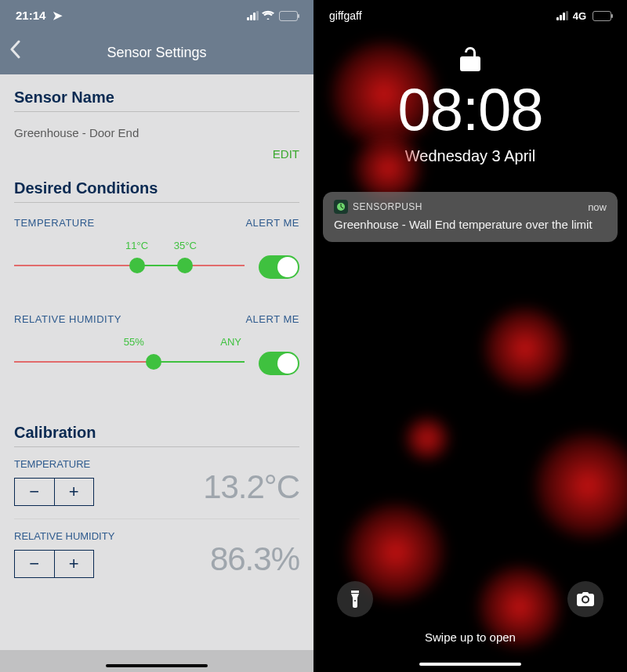 This screenshot has width=627, height=672. I want to click on humidity-slider: 55% ANY, so click(157, 358).